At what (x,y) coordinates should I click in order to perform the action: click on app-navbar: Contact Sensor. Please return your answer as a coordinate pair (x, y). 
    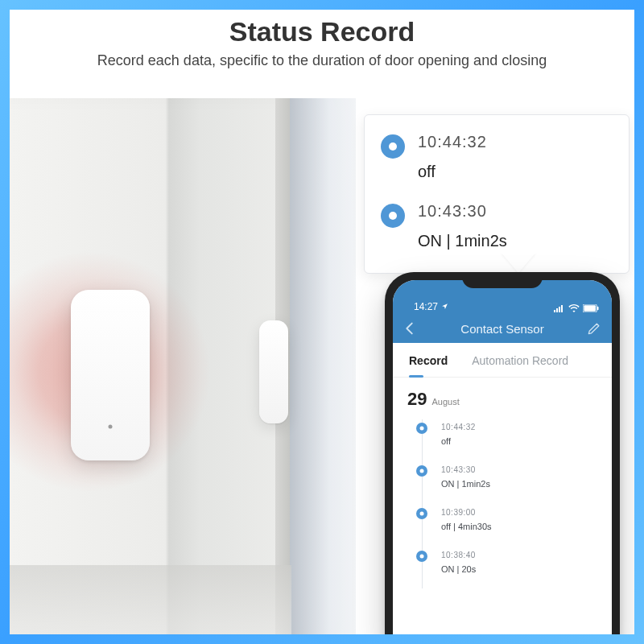
    Looking at the image, I should click on (502, 328).